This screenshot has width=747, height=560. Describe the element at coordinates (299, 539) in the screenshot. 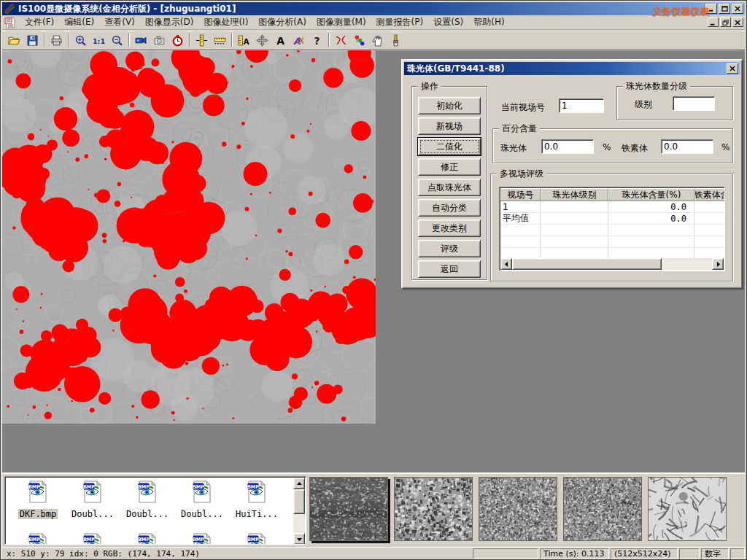

I see `scroll-down-icon` at that location.